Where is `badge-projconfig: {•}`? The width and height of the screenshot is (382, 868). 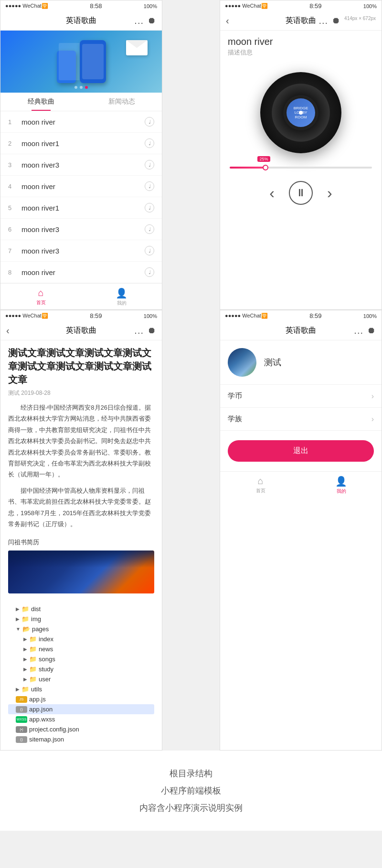 badge-projconfig: {•} is located at coordinates (21, 730).